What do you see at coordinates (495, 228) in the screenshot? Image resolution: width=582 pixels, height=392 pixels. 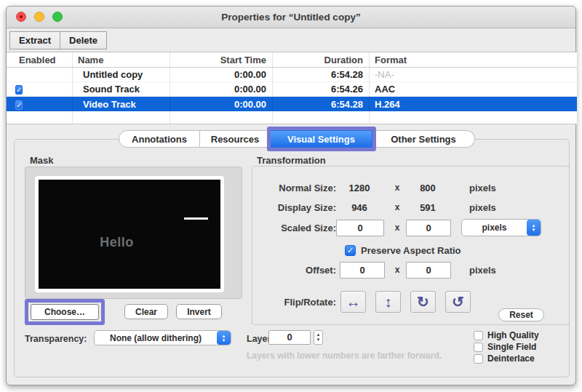 I see `scaled-size-unit-value: pixels` at bounding box center [495, 228].